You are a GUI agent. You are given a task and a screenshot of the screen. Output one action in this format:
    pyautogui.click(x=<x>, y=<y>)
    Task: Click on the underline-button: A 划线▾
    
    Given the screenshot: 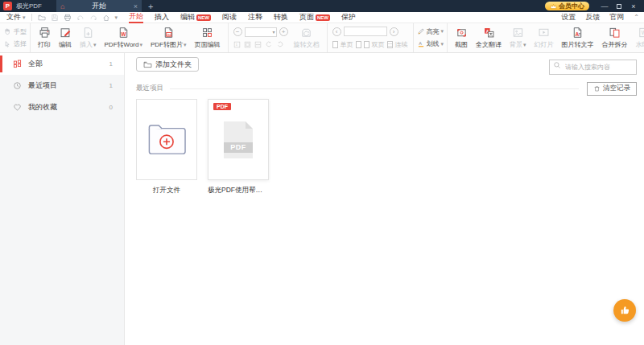 What is the action you would take?
    pyautogui.click(x=431, y=43)
    